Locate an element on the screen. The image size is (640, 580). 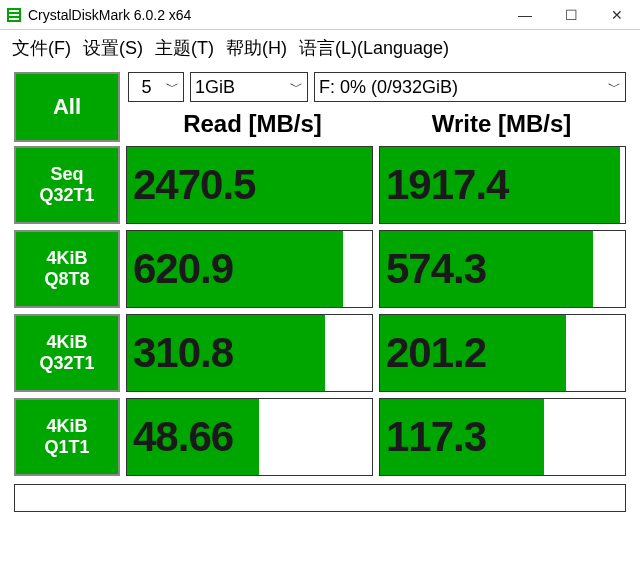
write-cell: 201.2 is located at coordinates (502, 353).